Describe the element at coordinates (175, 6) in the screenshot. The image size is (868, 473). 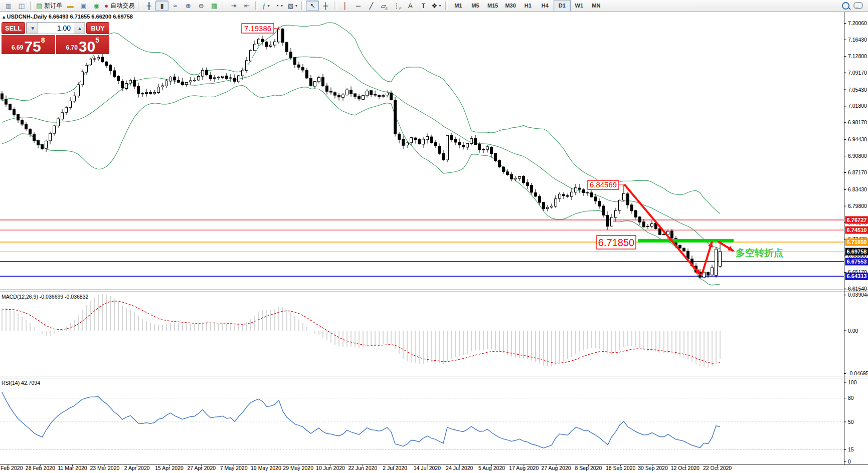
I see `line-chart-icon: ≈` at that location.